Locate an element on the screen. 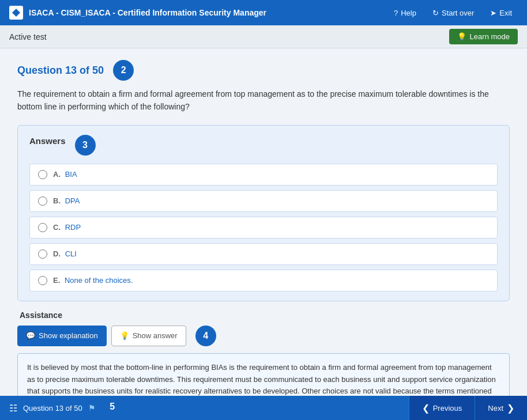 This screenshot has width=527, height=420. answer-option-a: A. BIA is located at coordinates (264, 175).